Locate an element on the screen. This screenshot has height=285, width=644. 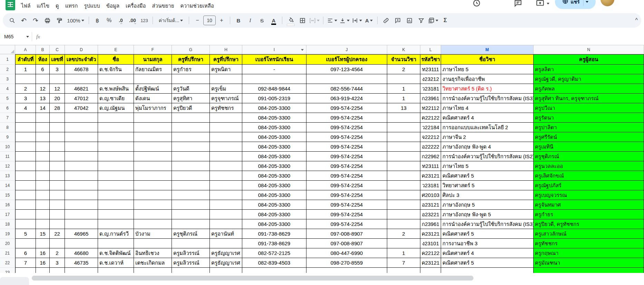
cell-E10 is located at coordinates (116, 147).